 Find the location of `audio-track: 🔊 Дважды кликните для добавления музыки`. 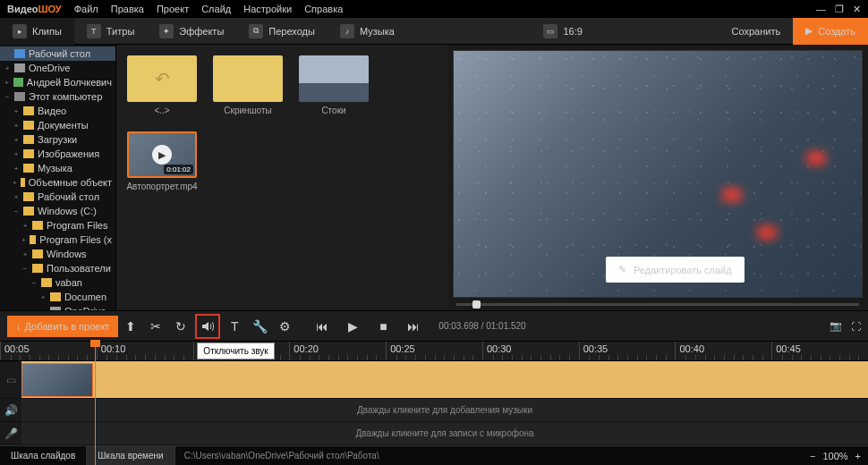

audio-track: 🔊 Дважды кликните для добавления музыки is located at coordinates (434, 410).